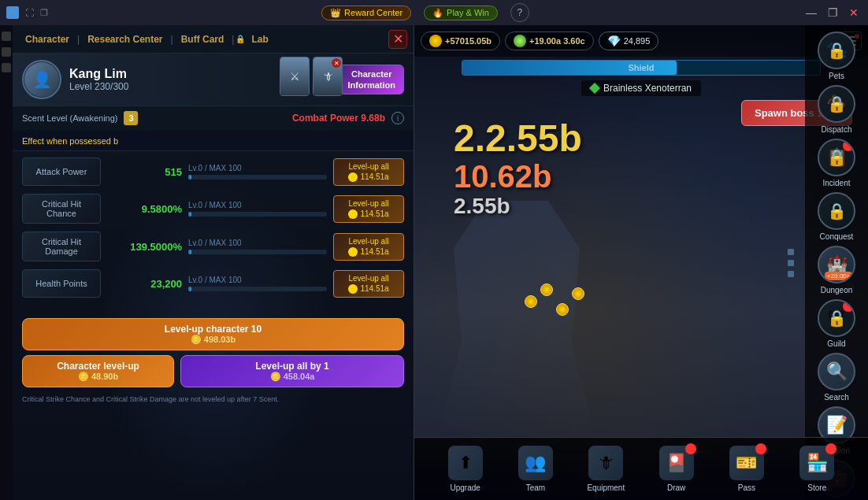 The image size is (868, 500). What do you see at coordinates (836, 163) in the screenshot?
I see `right-btn-incident: 📋 🔒 Incident` at bounding box center [836, 163].